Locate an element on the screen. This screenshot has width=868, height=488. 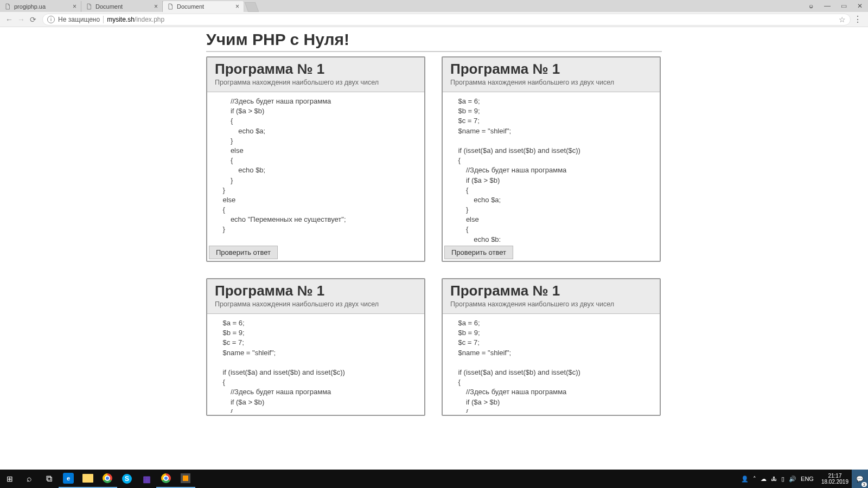
app-button: ▦ is located at coordinates (146, 479).